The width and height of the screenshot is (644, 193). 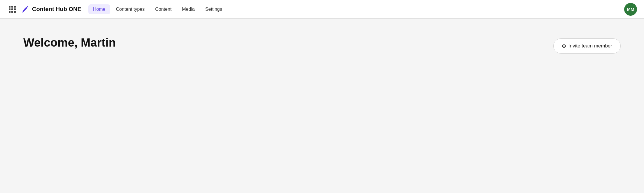 What do you see at coordinates (322, 9) in the screenshot?
I see `navbar: Content Hub ONE Home Content types Conte…` at bounding box center [322, 9].